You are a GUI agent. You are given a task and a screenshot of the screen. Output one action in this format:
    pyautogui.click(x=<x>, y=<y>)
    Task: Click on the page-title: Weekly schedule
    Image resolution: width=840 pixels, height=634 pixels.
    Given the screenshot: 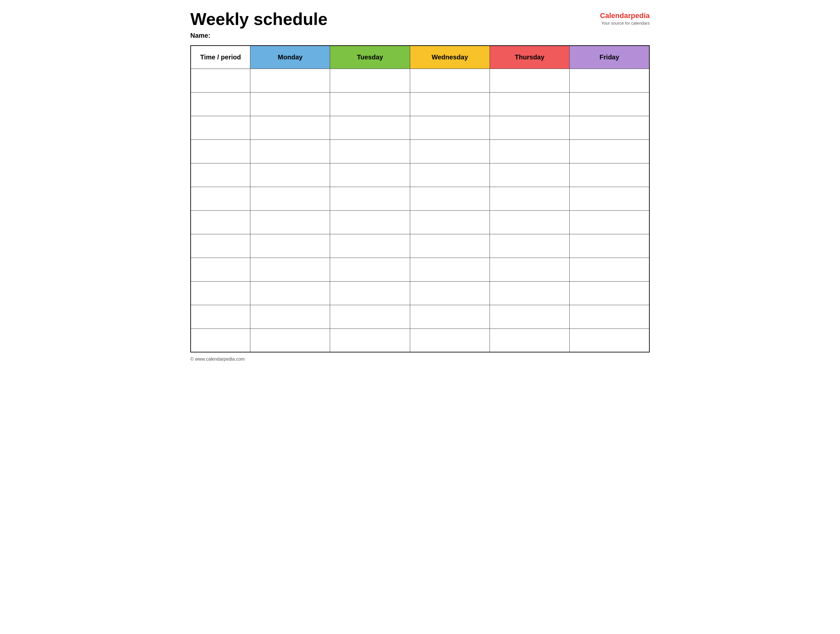 What is the action you would take?
    pyautogui.click(x=259, y=19)
    